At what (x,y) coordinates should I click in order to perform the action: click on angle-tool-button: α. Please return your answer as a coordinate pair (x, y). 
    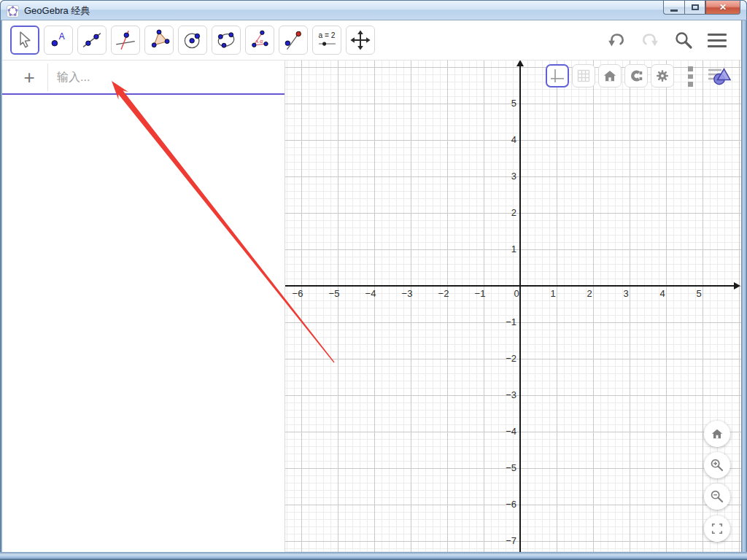
    Looking at the image, I should click on (260, 40).